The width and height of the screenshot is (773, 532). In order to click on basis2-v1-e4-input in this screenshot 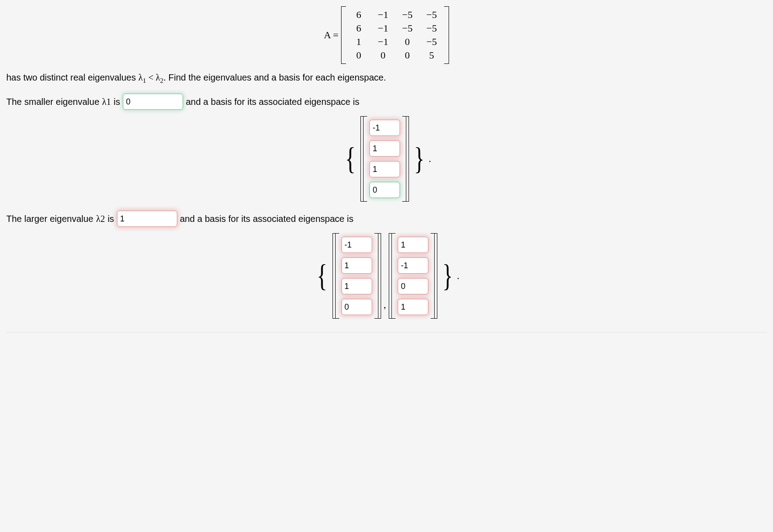, I will do `click(357, 307)`.